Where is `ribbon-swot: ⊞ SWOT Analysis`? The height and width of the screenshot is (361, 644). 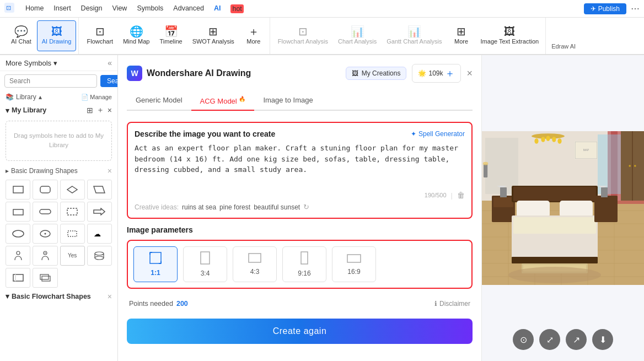
ribbon-swot: ⊞ SWOT Analysis is located at coordinates (213, 36).